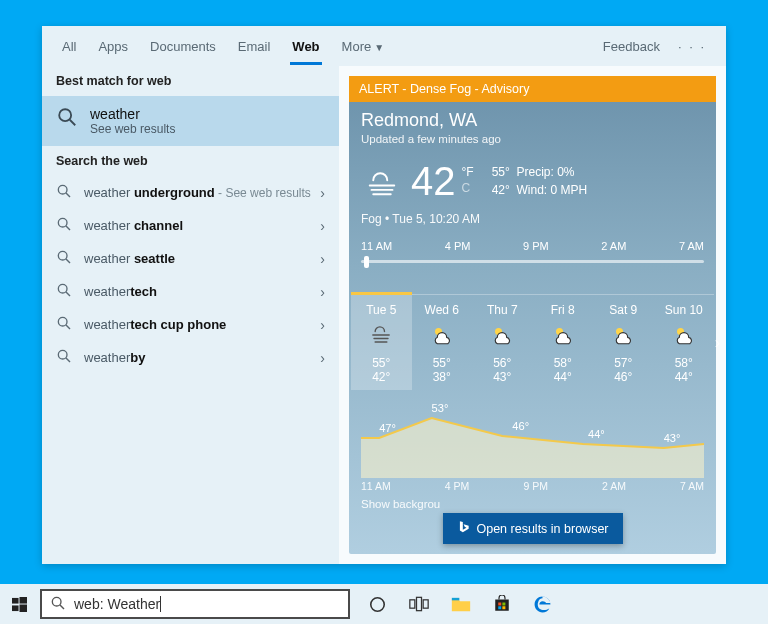 This screenshot has width=768, height=624. What do you see at coordinates (190, 192) in the screenshot?
I see `suggestion-item: weather underground - See web results ›` at bounding box center [190, 192].